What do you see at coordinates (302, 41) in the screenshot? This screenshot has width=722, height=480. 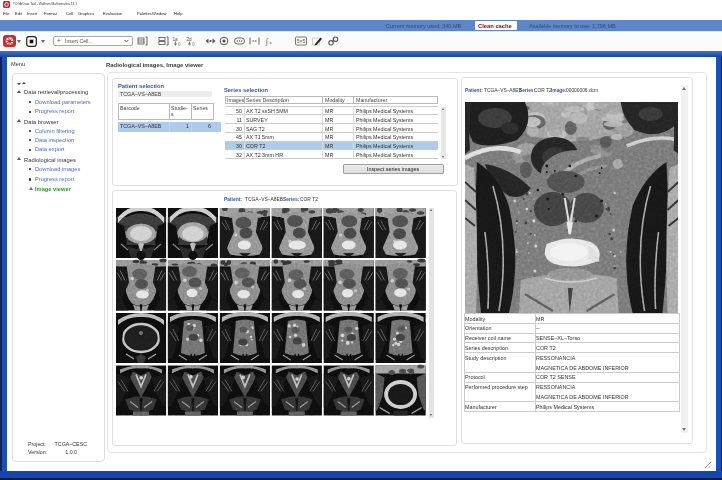 I see `svg-text: 5×5` at bounding box center [302, 41].